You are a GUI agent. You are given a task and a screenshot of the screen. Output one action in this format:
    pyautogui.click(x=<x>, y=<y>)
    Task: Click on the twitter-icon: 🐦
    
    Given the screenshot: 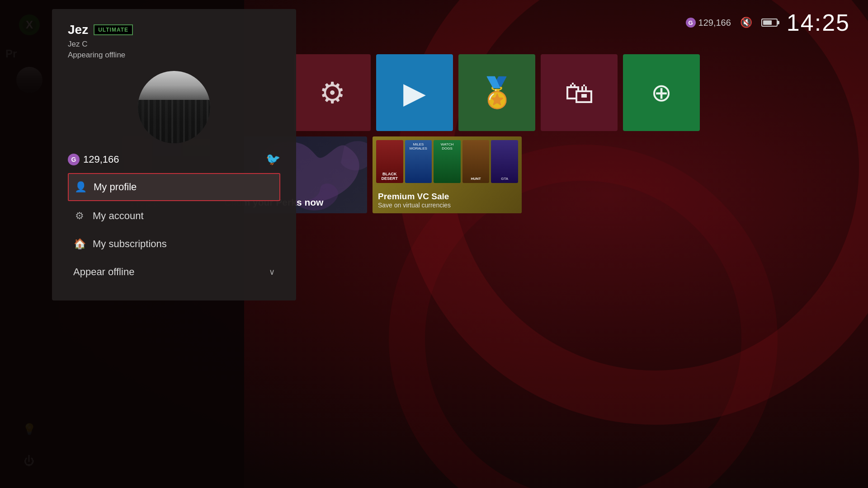 What is the action you would take?
    pyautogui.click(x=273, y=159)
    